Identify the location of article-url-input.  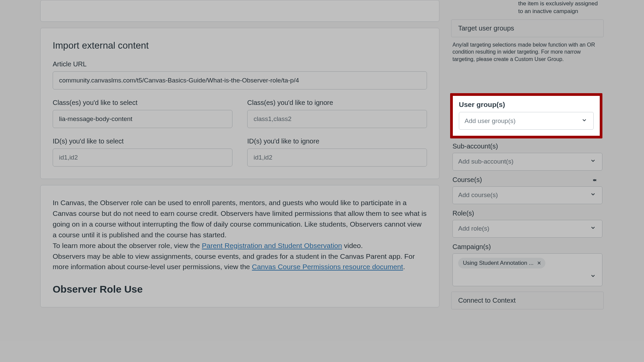
(240, 80).